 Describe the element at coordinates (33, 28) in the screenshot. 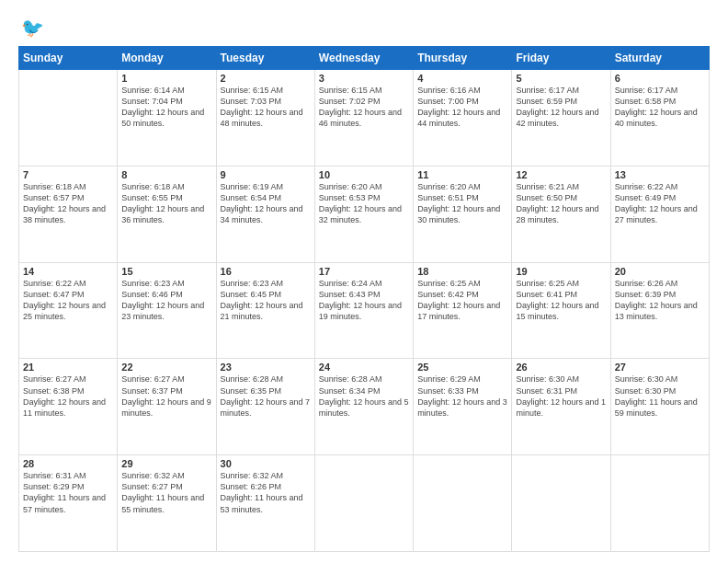

I see `logo-bird-icon: 🐦` at that location.